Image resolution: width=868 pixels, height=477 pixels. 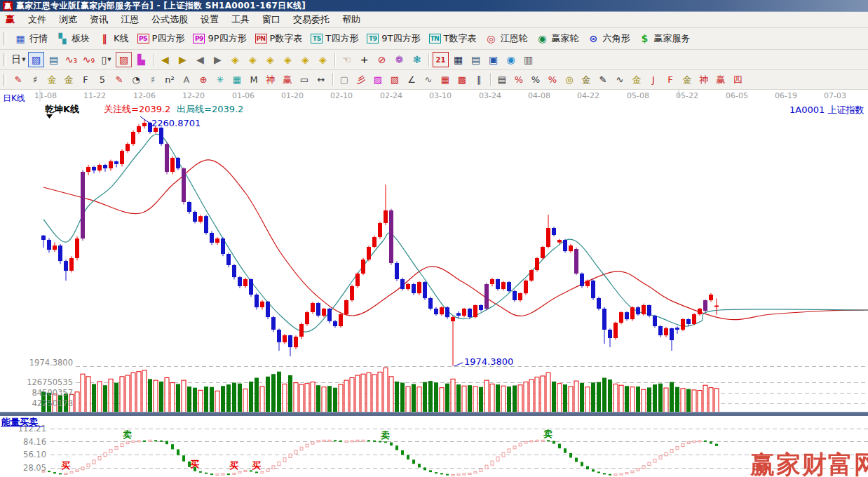 I want to click on mark-pencil-icon: ✎, so click(x=603, y=80).